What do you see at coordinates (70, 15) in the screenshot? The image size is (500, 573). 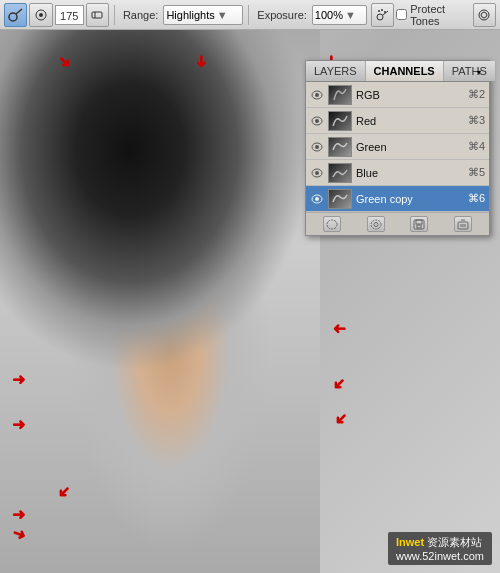 I see `brush-size-value: 175` at bounding box center [70, 15].